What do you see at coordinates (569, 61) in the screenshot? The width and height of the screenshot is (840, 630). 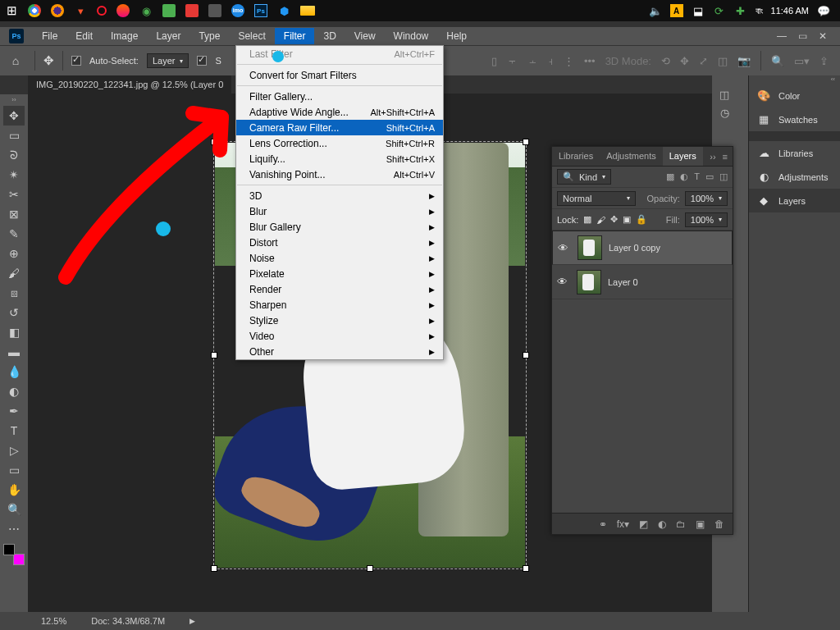 I see `align-icon-5: ⋮` at bounding box center [569, 61].